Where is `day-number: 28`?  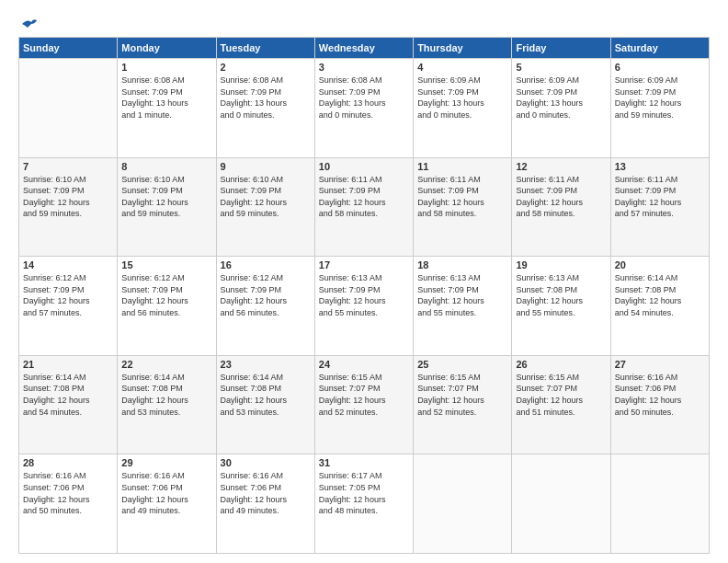
day-number: 28 is located at coordinates (68, 463).